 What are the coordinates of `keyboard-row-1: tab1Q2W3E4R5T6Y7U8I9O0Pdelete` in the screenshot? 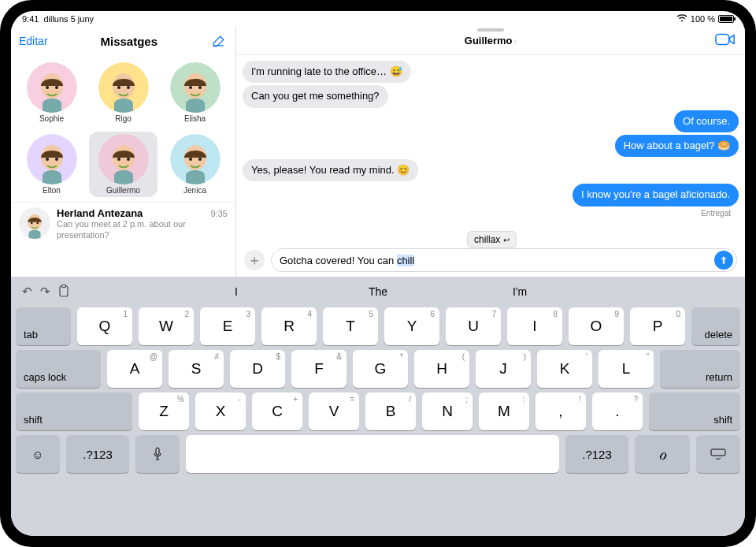 It's located at (378, 326).